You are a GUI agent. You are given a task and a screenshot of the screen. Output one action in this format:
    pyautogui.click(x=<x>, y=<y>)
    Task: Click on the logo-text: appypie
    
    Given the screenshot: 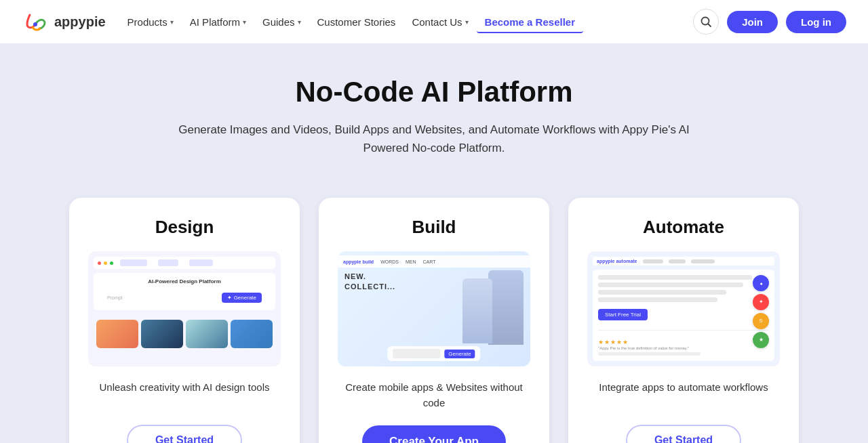 What is the action you would take?
    pyautogui.click(x=80, y=22)
    